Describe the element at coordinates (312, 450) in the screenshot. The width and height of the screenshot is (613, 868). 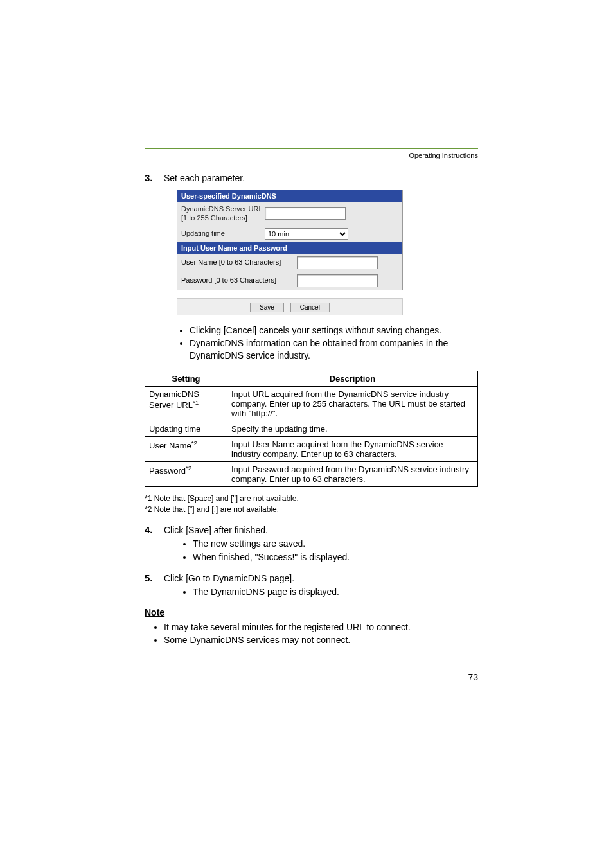
I see `table-row: User Name*2 Input User Name acquired fro…` at that location.